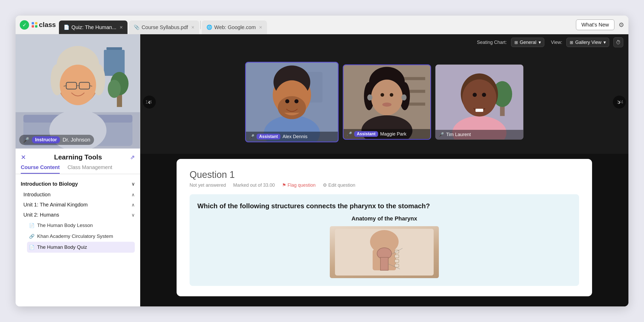  Describe the element at coordinates (133, 195) in the screenshot. I see `subsection-chevron-up: ∧` at that location.